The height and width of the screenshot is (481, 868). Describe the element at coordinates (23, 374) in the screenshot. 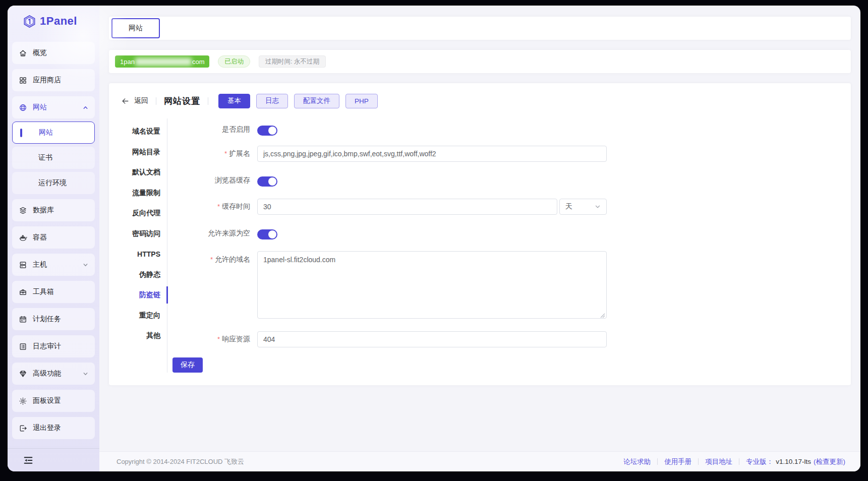

I see `advanced-icon` at that location.